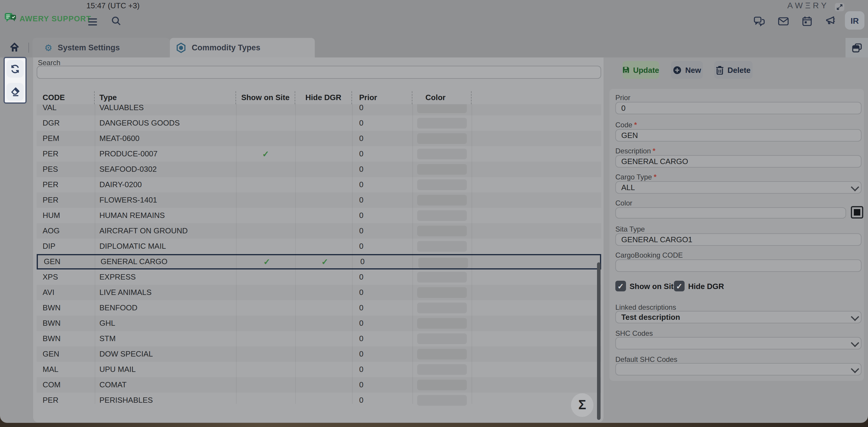 Image resolution: width=868 pixels, height=427 pixels. I want to click on home-icon, so click(14, 47).